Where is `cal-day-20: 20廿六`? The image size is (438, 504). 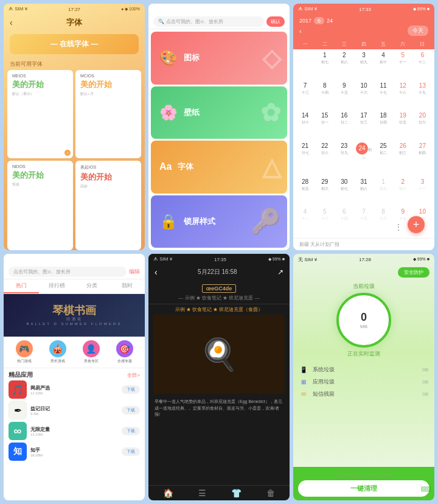
cal-day-20: 20廿六 is located at coordinates (422, 125).